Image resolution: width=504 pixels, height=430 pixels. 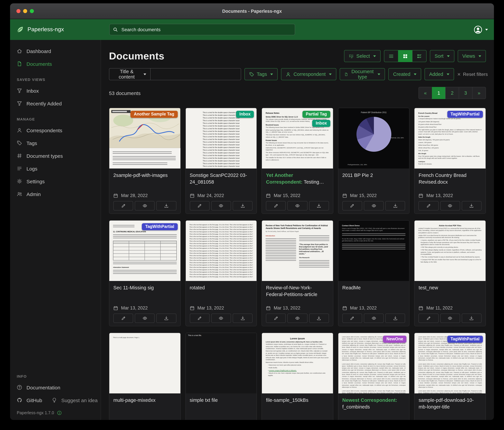 I want to click on document-thumbnail: French Country BreadFor the Leaven:1 hea…, so click(x=450, y=138).